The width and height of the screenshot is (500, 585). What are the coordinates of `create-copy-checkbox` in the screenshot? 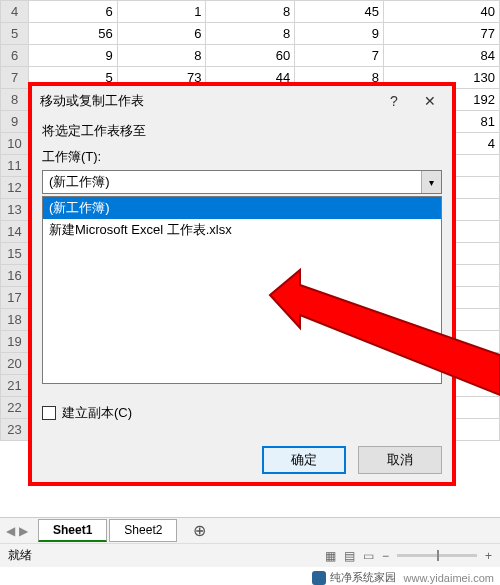 It's located at (49, 413).